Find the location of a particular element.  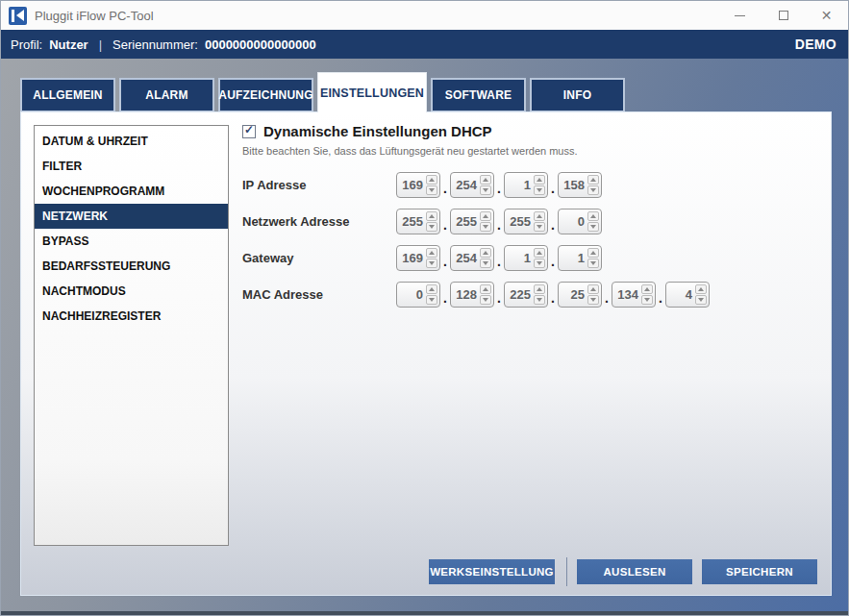

tab-aufzeichnung: AUFZEICHNUNG is located at coordinates (265, 95).